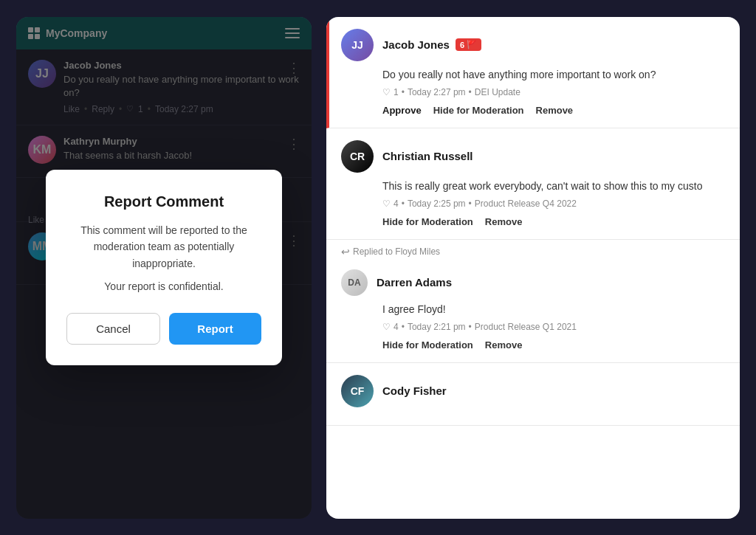 This screenshot has width=756, height=535. What do you see at coordinates (357, 391) in the screenshot?
I see `avatar: CF` at bounding box center [357, 391].